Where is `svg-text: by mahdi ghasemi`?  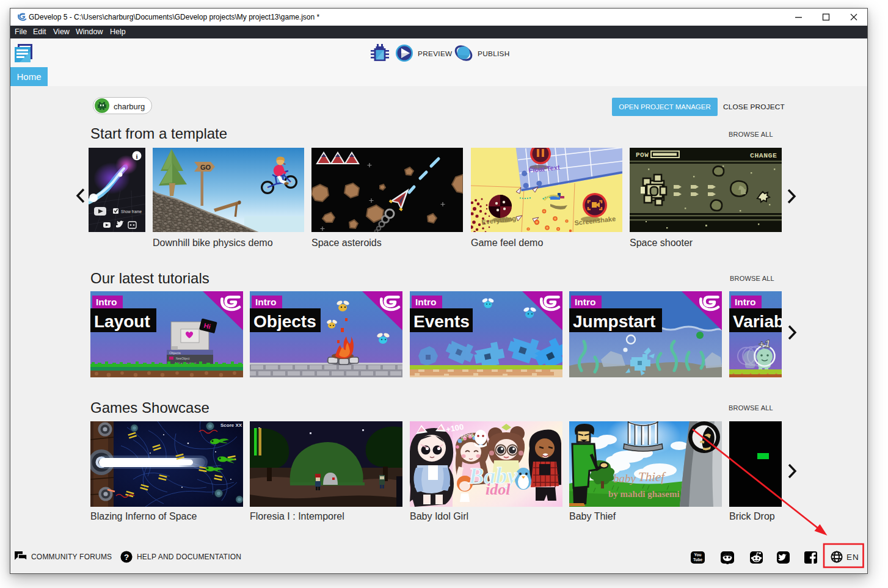 svg-text: by mahdi ghasemi is located at coordinates (644, 494).